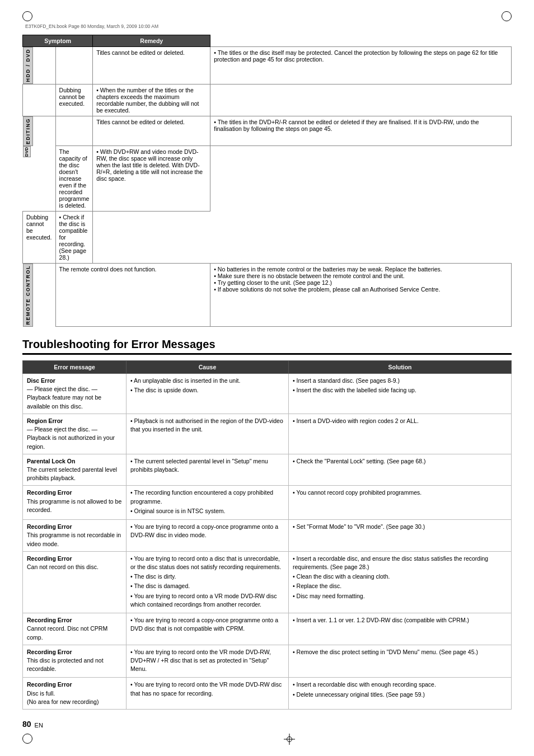 The image size is (534, 756). I want to click on remedy-cell: • The titles or the disc itself may be p…, so click(361, 66).